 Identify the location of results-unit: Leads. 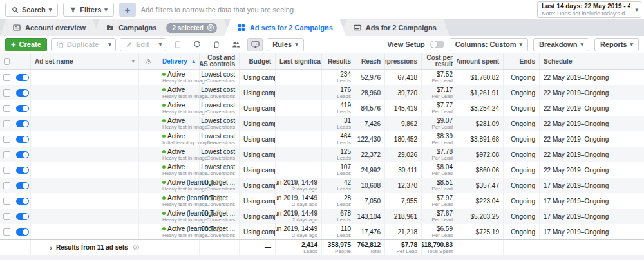
(344, 127).